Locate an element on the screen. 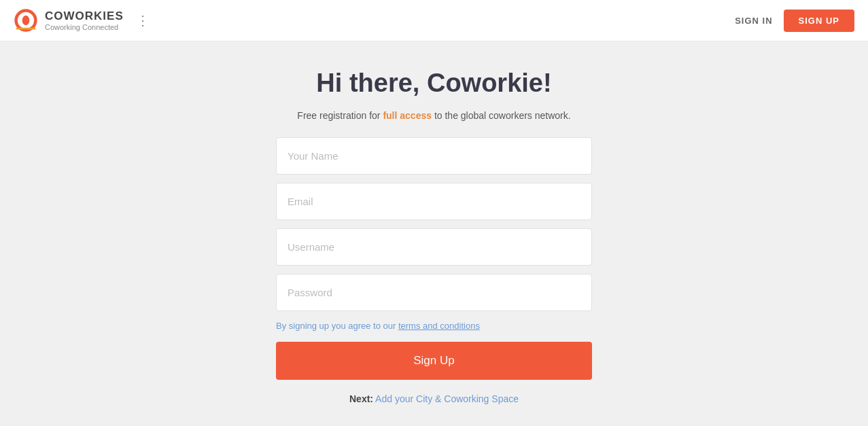 The width and height of the screenshot is (868, 426). subtitle-bold: full access is located at coordinates (407, 116).